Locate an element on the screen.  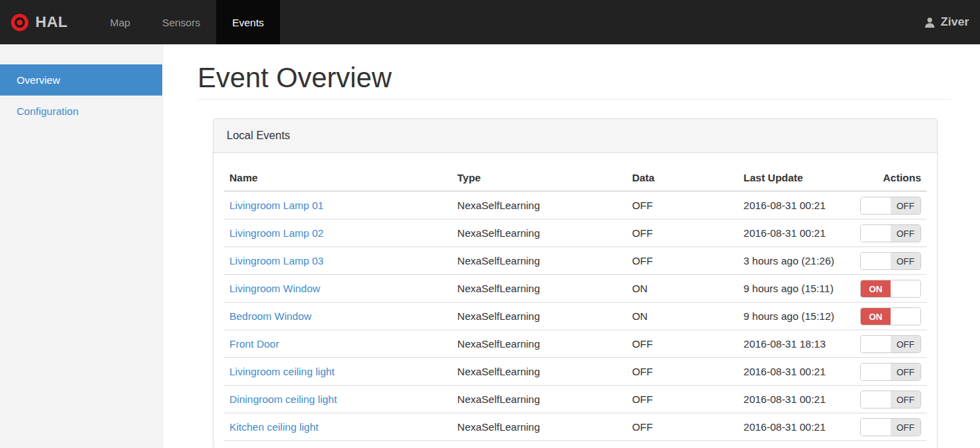
event-name-link: Diningroom ceiling light is located at coordinates (283, 399).